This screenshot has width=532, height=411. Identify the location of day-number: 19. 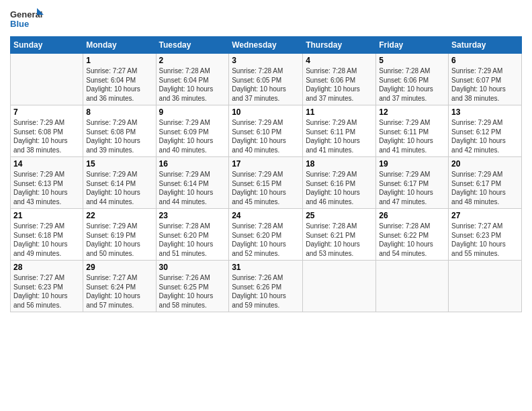
(412, 164).